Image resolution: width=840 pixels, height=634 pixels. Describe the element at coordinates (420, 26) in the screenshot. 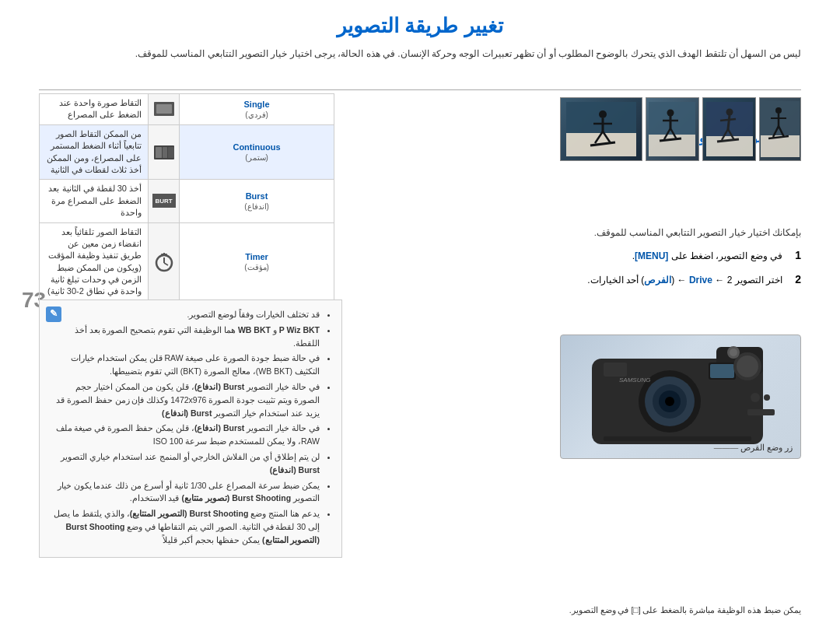

I see `page-title: تغيير طريقة التصوير` at that location.